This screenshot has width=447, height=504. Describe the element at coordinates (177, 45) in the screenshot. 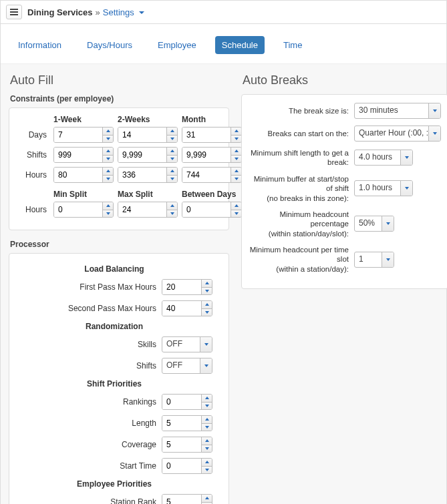

I see `tab-employee: Employee` at that location.